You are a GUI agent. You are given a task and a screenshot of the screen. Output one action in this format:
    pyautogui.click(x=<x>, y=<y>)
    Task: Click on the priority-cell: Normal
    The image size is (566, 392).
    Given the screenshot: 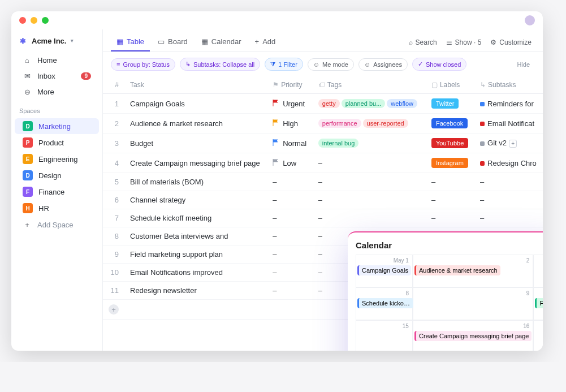 What is the action you would take?
    pyautogui.click(x=290, y=144)
    